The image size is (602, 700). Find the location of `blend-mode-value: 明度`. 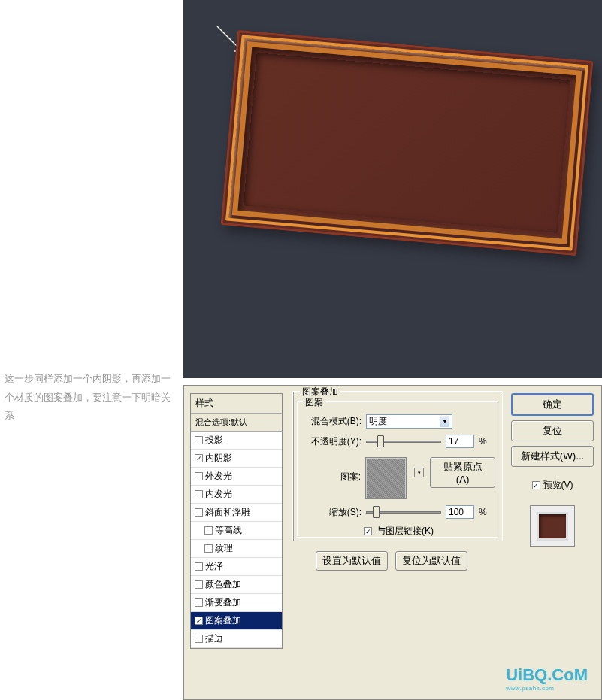

blend-mode-value: 明度 is located at coordinates (378, 421).